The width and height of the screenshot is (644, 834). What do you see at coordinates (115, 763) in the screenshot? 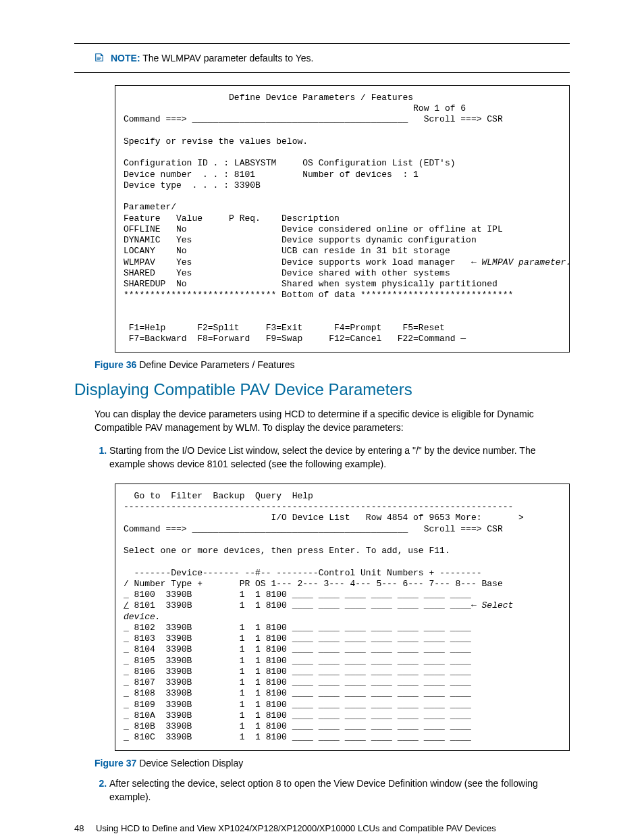
I see `figure-37-label: Figure 37` at bounding box center [115, 763].